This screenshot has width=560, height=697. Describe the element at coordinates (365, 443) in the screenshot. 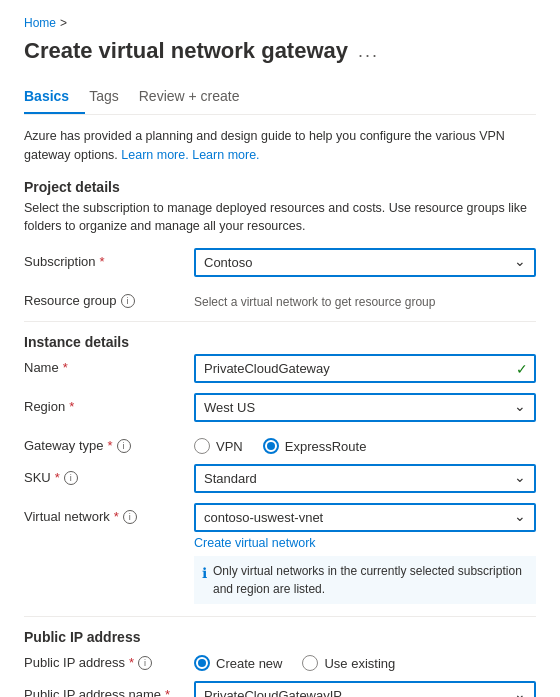

I see `gateway-type-radio-group: VPN ExpressRoute` at that location.